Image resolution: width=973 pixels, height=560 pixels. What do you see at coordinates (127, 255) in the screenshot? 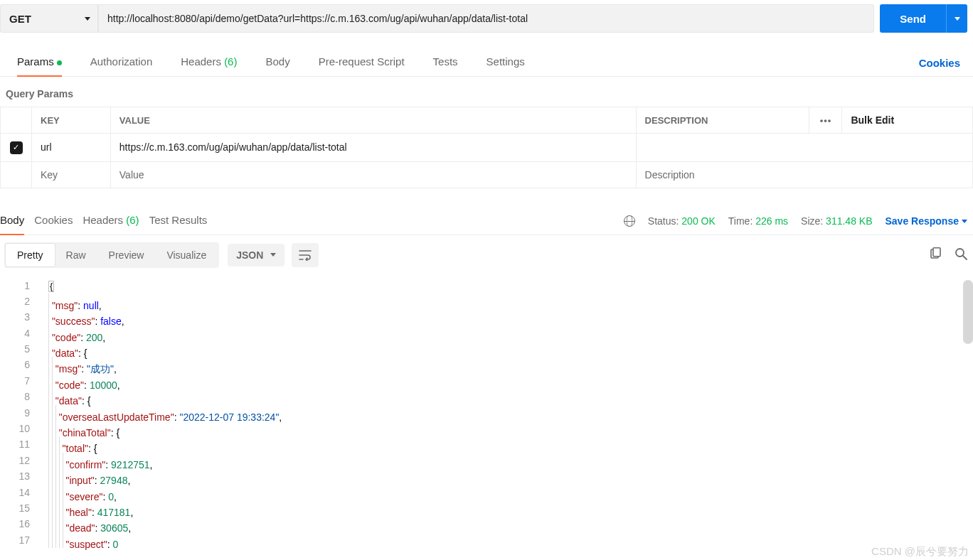
I see `view-preview: Preview` at bounding box center [127, 255].